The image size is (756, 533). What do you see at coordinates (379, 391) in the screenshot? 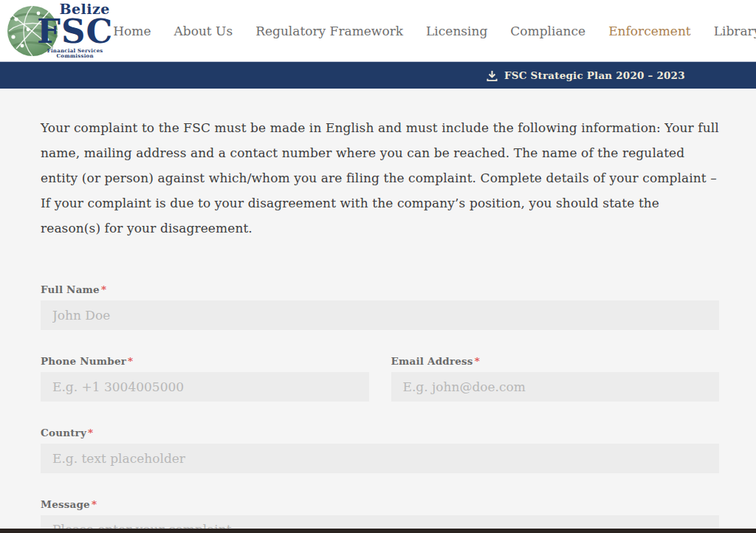
I see `phone-email-row: Phone Number* Email Address*` at bounding box center [379, 391].